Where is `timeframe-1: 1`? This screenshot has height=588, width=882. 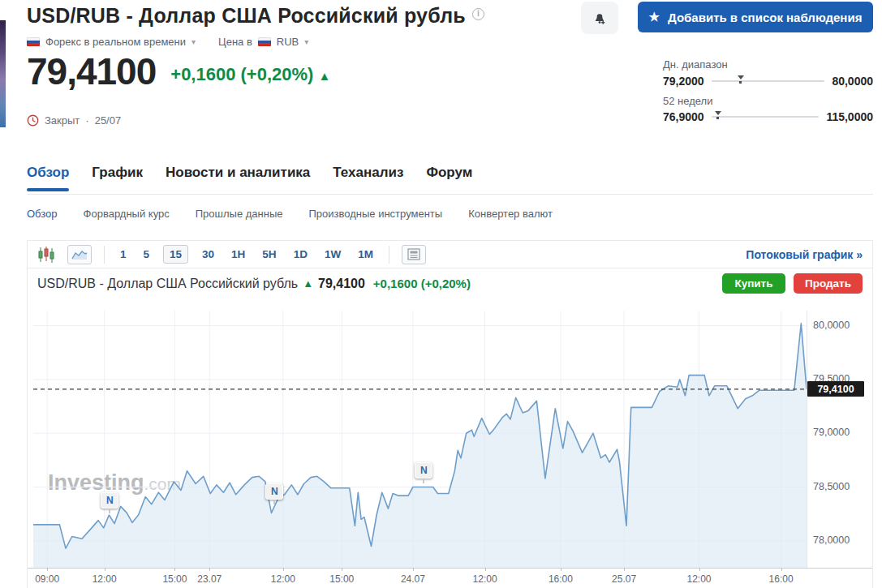 timeframe-1: 1 is located at coordinates (123, 255).